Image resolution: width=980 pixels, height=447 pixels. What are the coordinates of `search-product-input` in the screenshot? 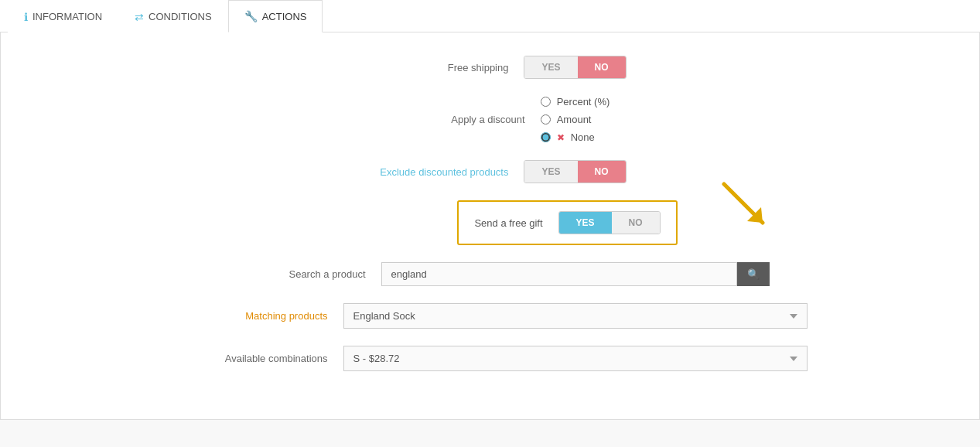 It's located at (559, 274).